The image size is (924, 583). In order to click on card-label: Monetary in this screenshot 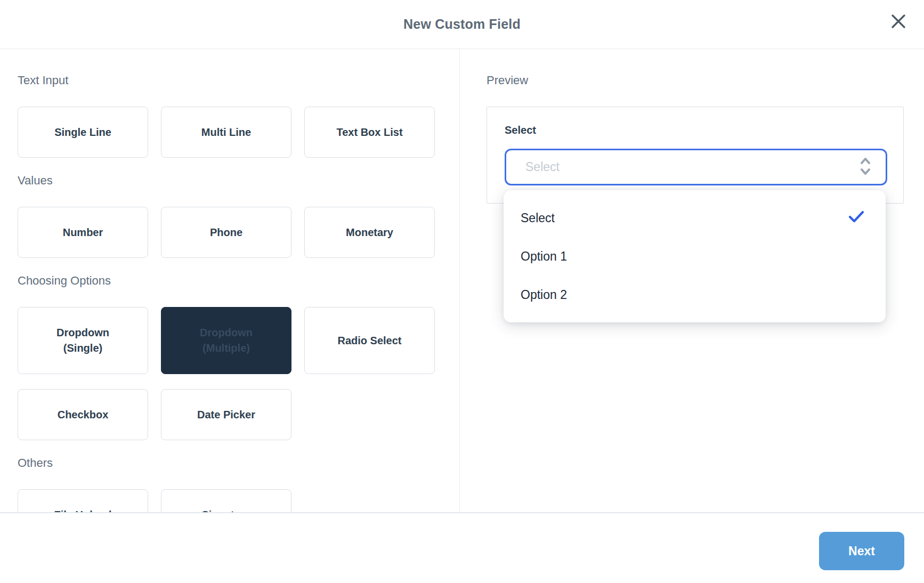, I will do `click(370, 232)`.